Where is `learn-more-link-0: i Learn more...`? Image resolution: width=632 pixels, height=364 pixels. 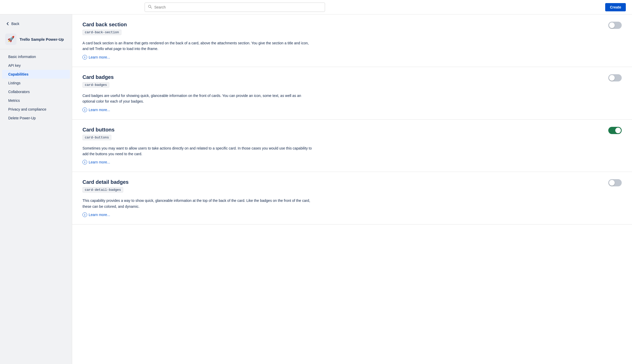
learn-more-link-0: i Learn more... is located at coordinates (352, 57).